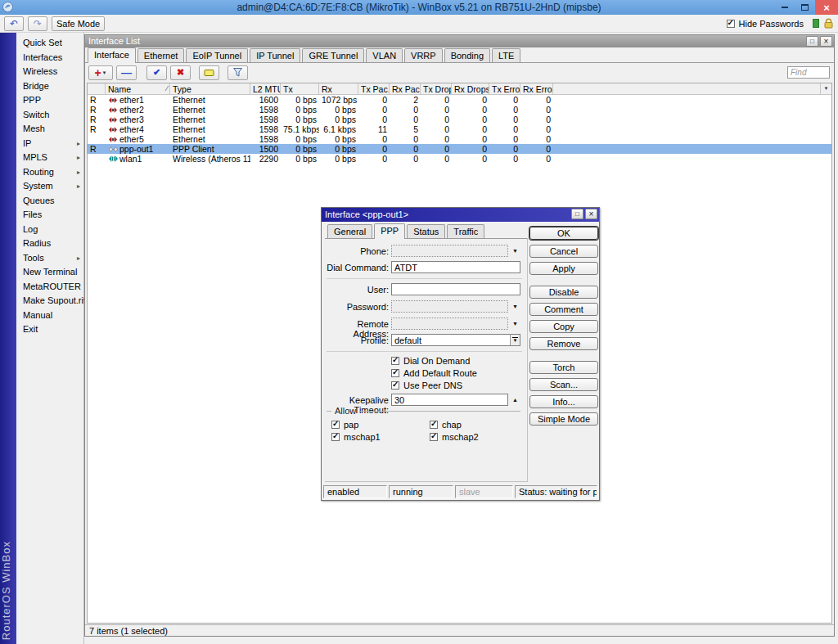 This screenshot has width=838, height=644. Describe the element at coordinates (50, 144) in the screenshot. I see `sidebar-item-ip: IP▸` at that location.